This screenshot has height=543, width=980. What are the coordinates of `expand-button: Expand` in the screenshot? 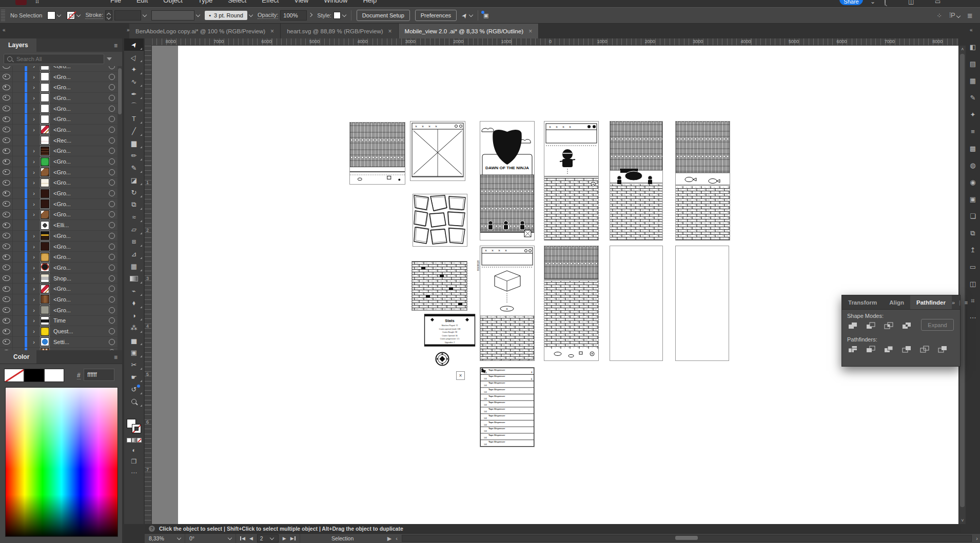 It's located at (937, 325).